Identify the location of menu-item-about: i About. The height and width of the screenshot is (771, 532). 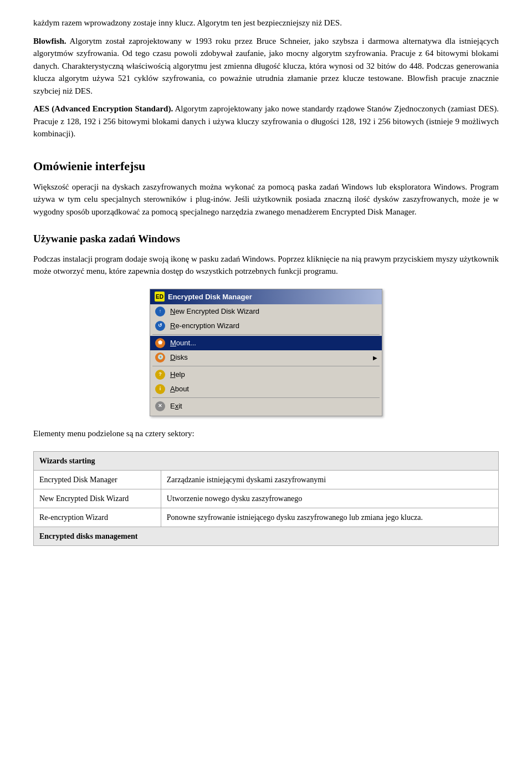
(266, 389).